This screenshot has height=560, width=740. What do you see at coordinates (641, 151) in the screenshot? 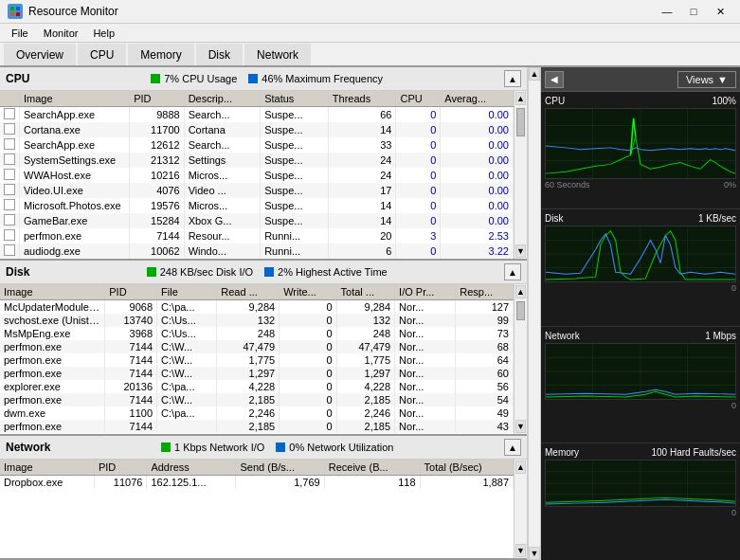
I see `cpu-graph-section: CPU 100%` at bounding box center [641, 151].